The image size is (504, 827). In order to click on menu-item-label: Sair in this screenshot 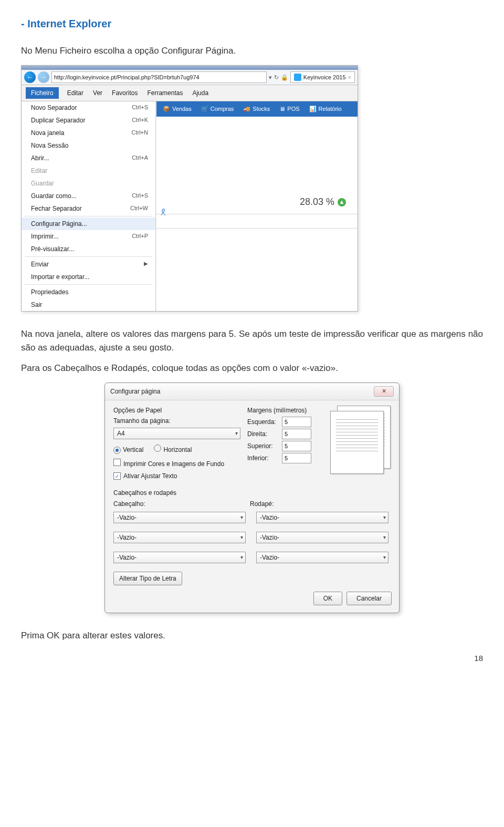, I will do `click(37, 305)`.